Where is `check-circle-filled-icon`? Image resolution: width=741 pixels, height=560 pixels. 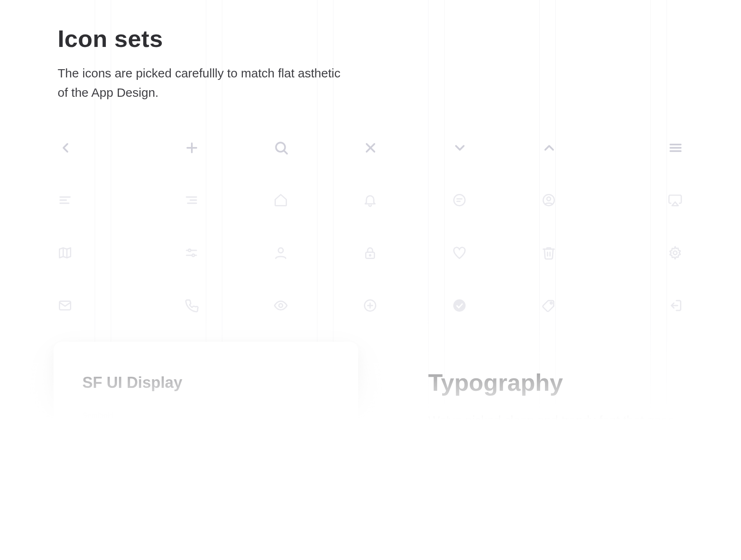 check-circle-filled-icon is located at coordinates (460, 306).